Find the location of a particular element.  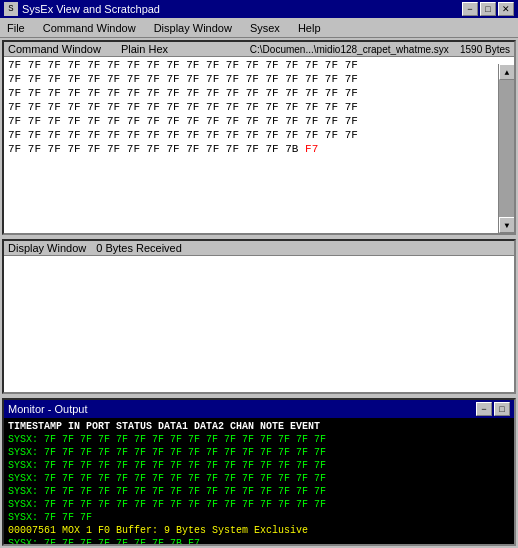

file-info: C:\Documen...\midio128_crapet_whatme.syx… is located at coordinates (380, 50).